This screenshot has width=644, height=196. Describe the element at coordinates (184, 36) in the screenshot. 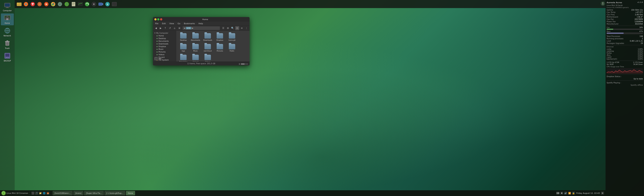

I see `folder-icon-desktop` at that location.